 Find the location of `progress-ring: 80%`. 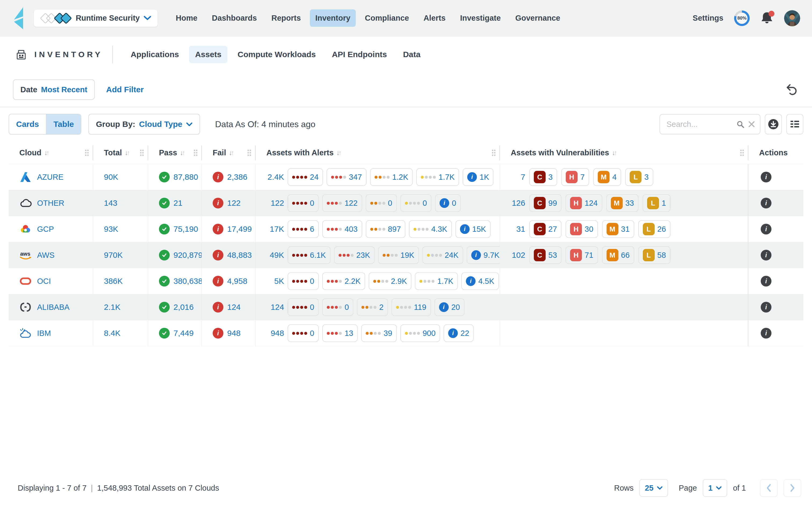

progress-ring: 80% is located at coordinates (742, 18).